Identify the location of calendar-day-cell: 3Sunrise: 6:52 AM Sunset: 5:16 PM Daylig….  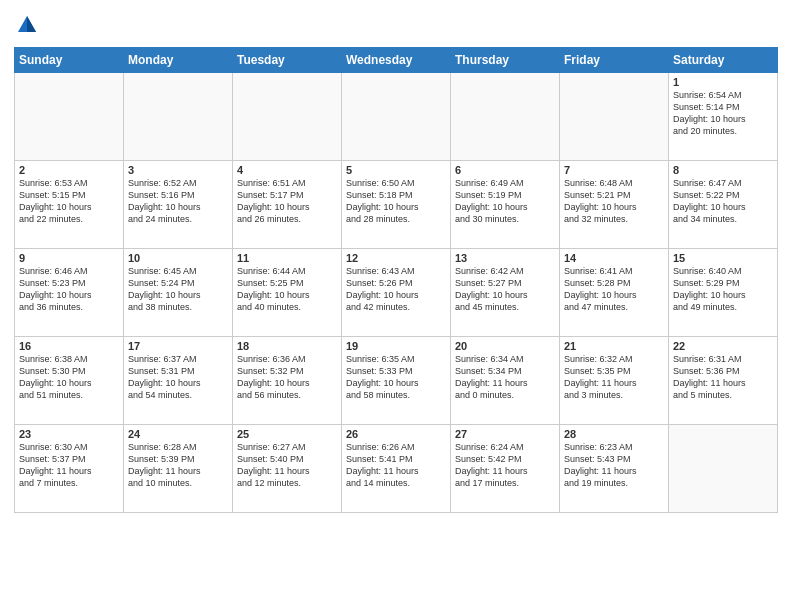
(178, 204).